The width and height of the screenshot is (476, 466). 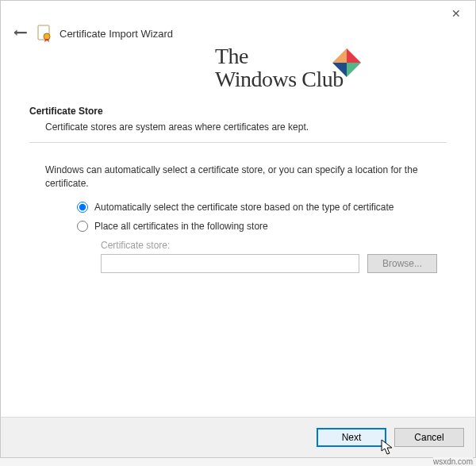 What do you see at coordinates (274, 245) in the screenshot?
I see `store-label: Certificate store:` at bounding box center [274, 245].